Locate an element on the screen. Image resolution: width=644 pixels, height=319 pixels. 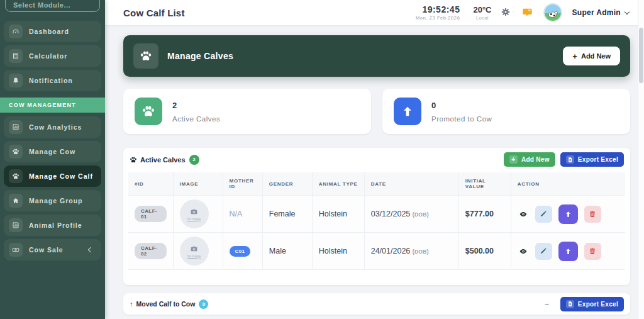
stat-value: 2 is located at coordinates (196, 106).